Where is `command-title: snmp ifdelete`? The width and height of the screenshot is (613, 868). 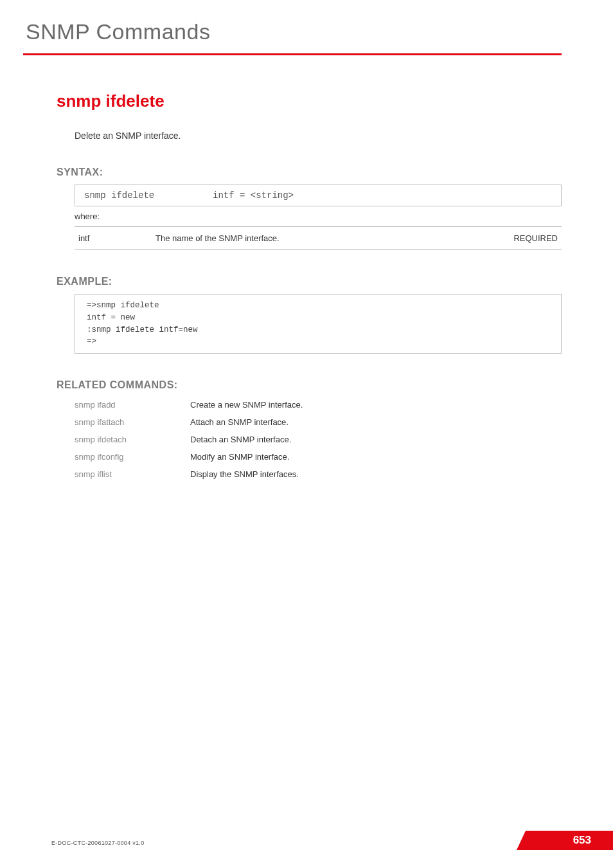
command-title: snmp ifdelete is located at coordinates (309, 102).